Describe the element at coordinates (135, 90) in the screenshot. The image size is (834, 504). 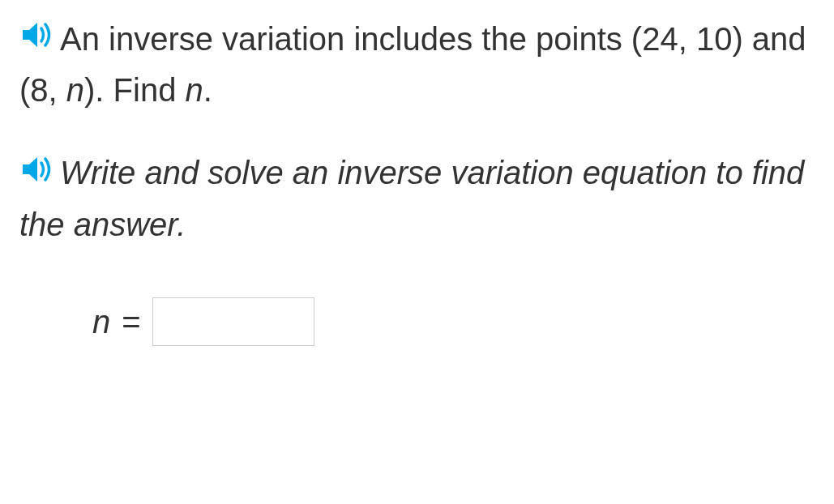
I see `problem-text-3: ). Find` at that location.